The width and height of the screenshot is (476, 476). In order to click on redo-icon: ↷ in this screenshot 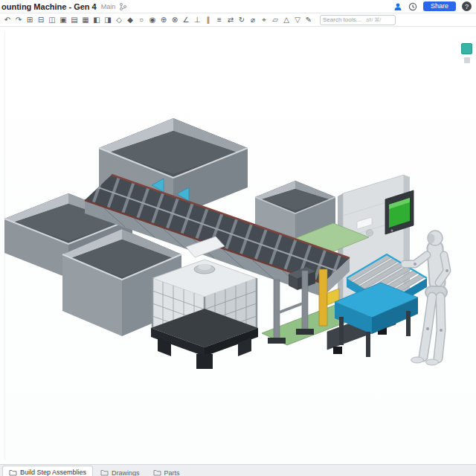, I will do `click(19, 20)`.